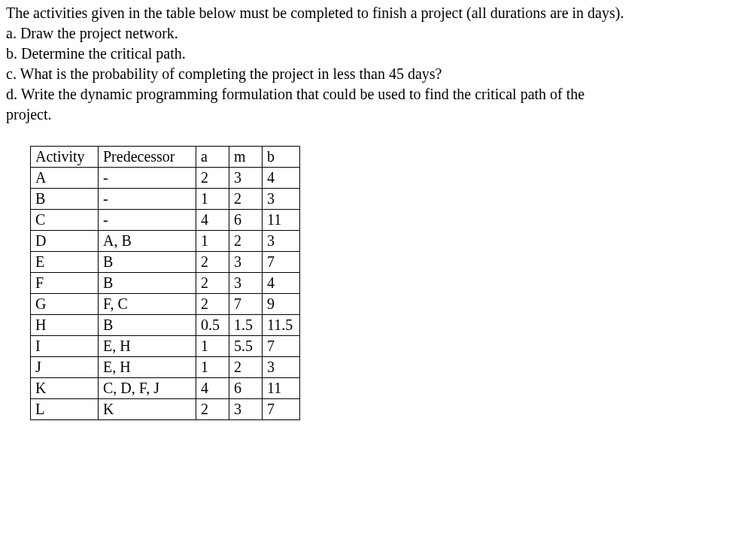 Image resolution: width=756 pixels, height=539 pixels. What do you see at coordinates (281, 326) in the screenshot?
I see `cell-b: 11.5` at bounding box center [281, 326].